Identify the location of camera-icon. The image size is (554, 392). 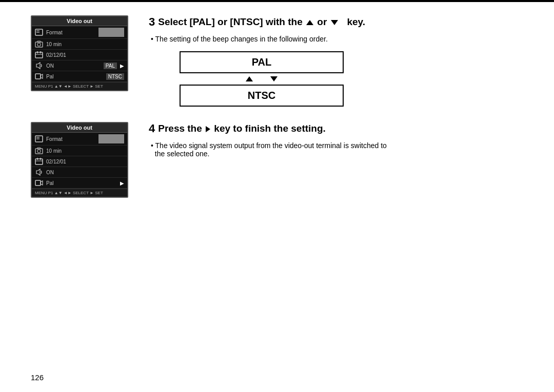
(39, 44).